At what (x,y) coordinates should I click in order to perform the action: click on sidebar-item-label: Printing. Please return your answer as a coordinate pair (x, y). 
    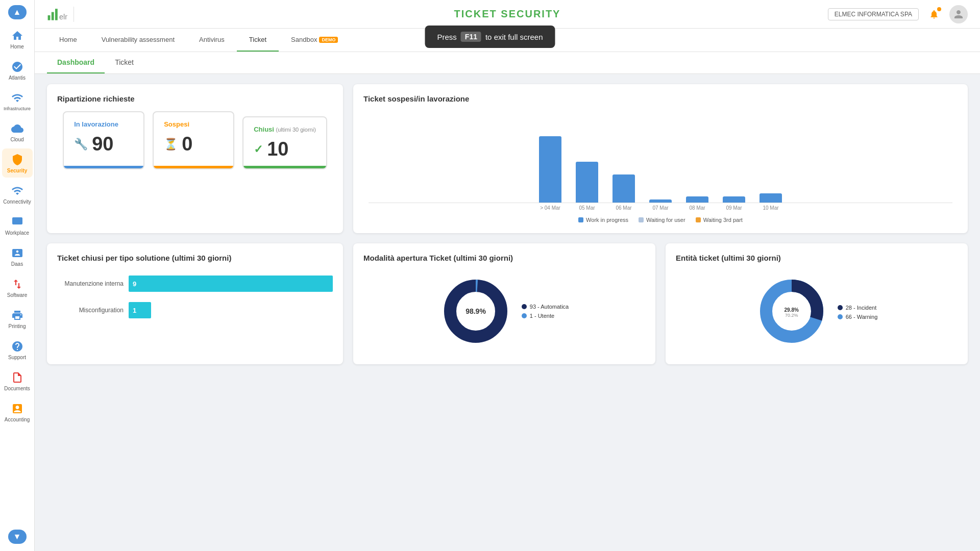
    Looking at the image, I should click on (17, 327).